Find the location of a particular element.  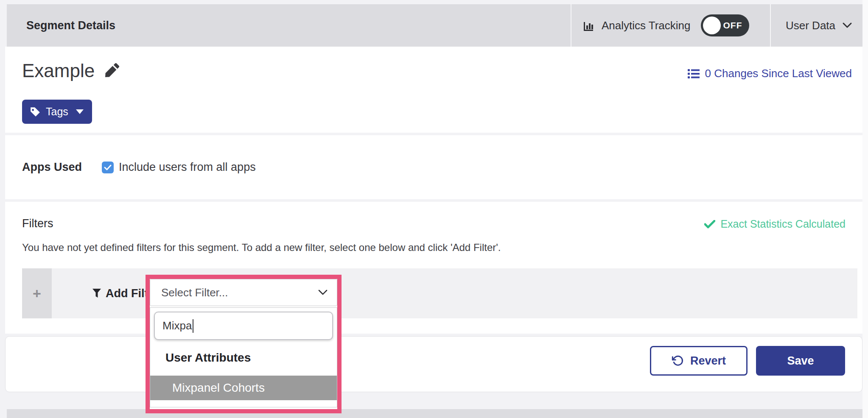

revert-button: Revert is located at coordinates (699, 361).